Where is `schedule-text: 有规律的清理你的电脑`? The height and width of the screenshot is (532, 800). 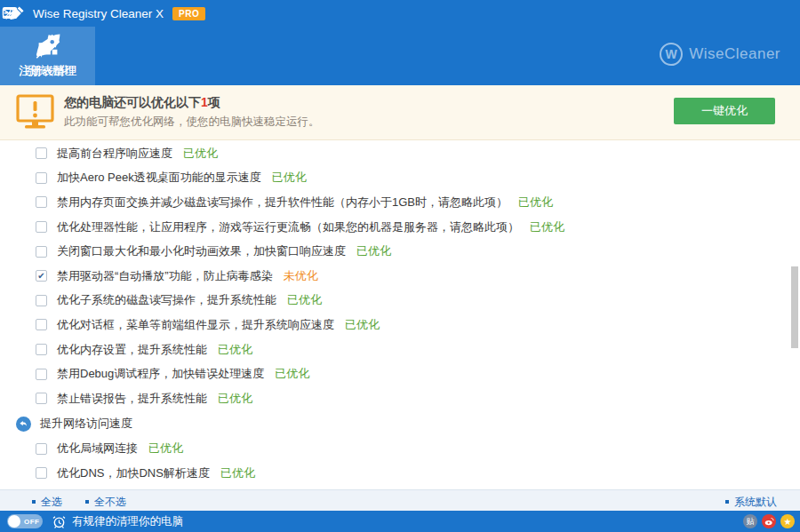 schedule-text: 有规律的清理你的电脑 is located at coordinates (128, 521).